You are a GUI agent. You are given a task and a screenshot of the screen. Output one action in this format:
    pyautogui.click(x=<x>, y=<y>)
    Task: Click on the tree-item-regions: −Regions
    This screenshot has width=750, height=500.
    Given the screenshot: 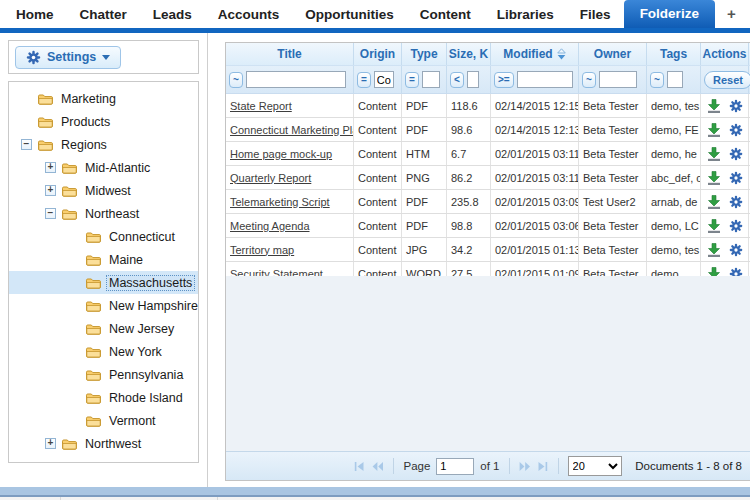 What is the action you would take?
    pyautogui.click(x=104, y=144)
    